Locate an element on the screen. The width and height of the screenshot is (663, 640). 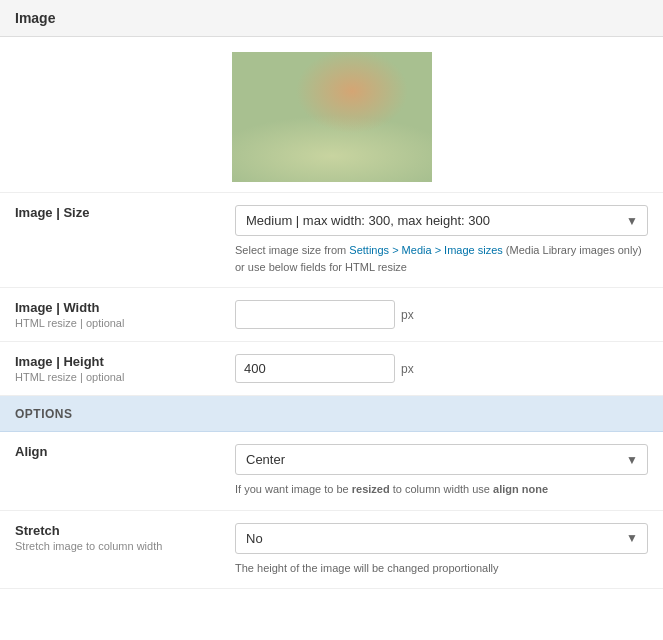
image-size-row: Image | Size Thumbnail | max width: 150,… is located at coordinates (332, 240).